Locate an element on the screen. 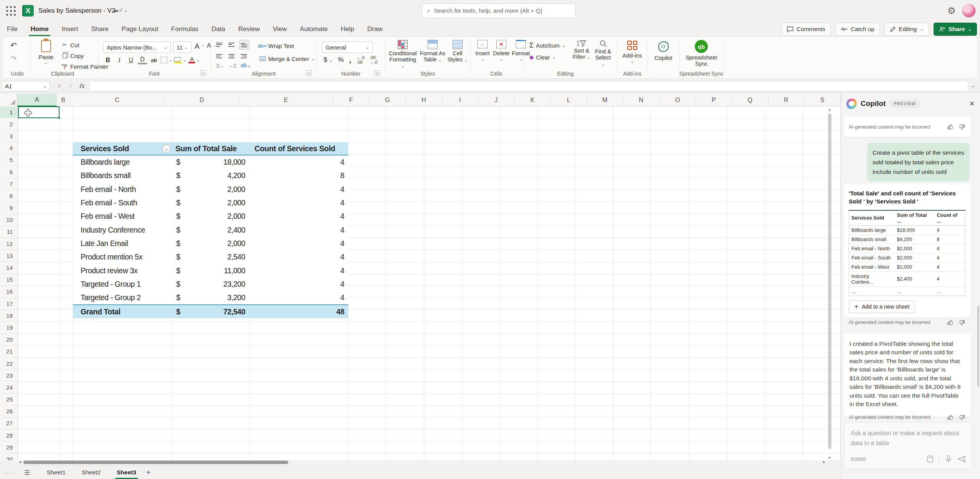 The image size is (980, 479). enter-formula-icon: ✓ is located at coordinates (71, 86).